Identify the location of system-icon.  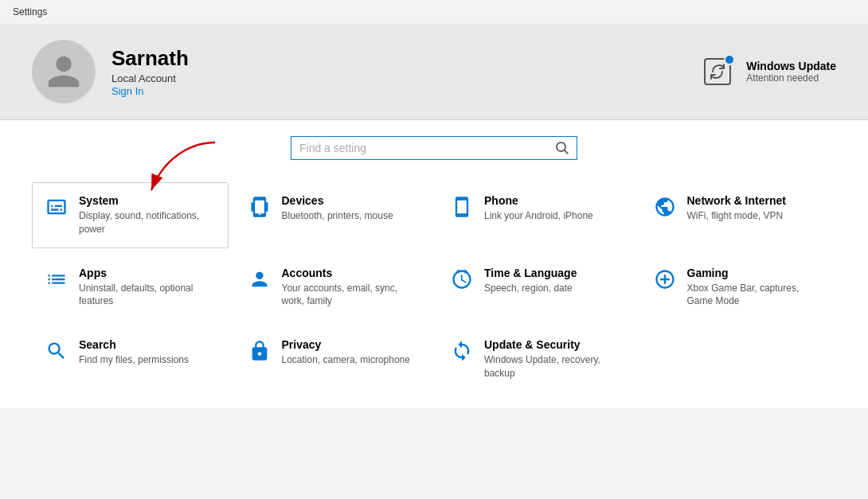
(57, 209).